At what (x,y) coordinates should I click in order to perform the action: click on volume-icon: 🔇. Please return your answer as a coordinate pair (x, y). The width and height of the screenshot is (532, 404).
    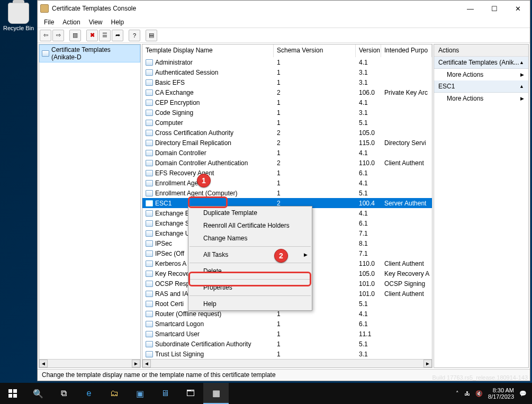
    Looking at the image, I should click on (479, 394).